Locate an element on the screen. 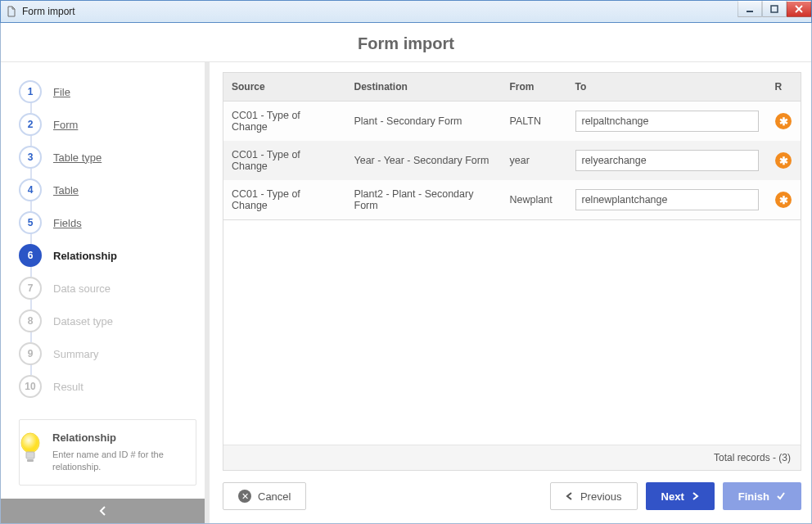 This screenshot has height=524, width=812. step-number: 9 is located at coordinates (30, 354).